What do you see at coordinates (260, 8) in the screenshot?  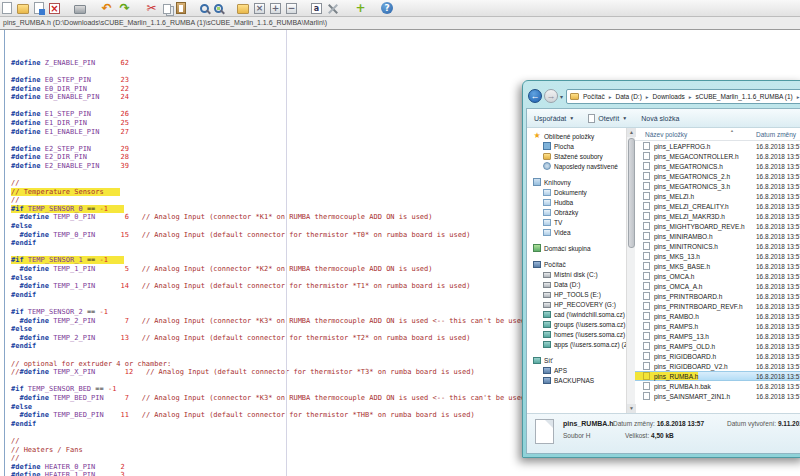 I see `window-close-icon: ×` at bounding box center [260, 8].